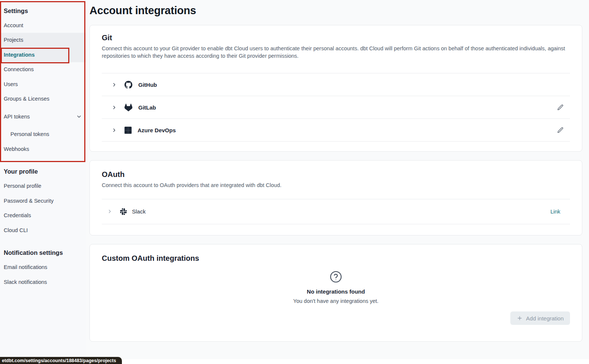  I want to click on sidebar-item-cloud-cli: Cloud CLI, so click(43, 230).